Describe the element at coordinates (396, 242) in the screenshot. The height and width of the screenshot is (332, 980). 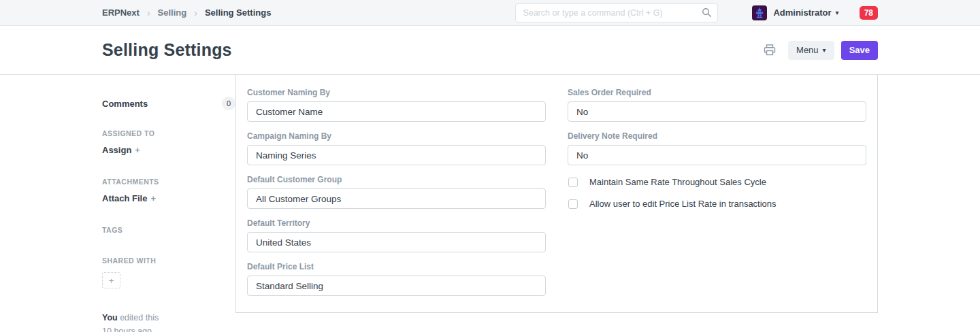
I see `default-territory-input: United States` at that location.